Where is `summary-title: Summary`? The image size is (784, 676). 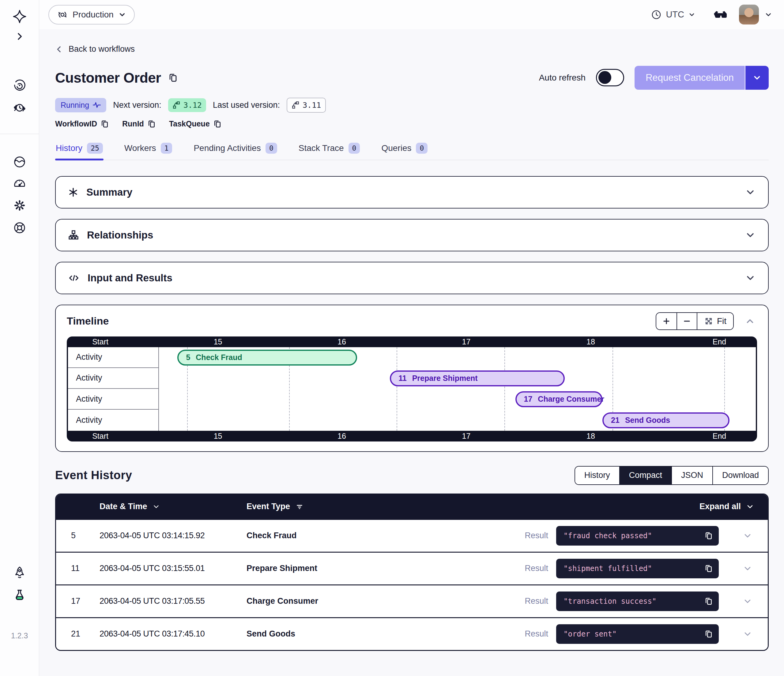 summary-title: Summary is located at coordinates (109, 192).